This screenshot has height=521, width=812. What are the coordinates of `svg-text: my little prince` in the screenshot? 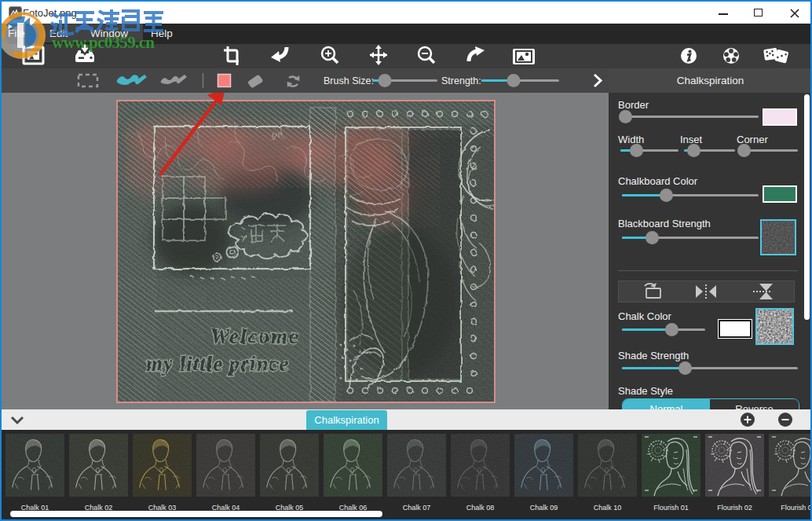 It's located at (218, 364).